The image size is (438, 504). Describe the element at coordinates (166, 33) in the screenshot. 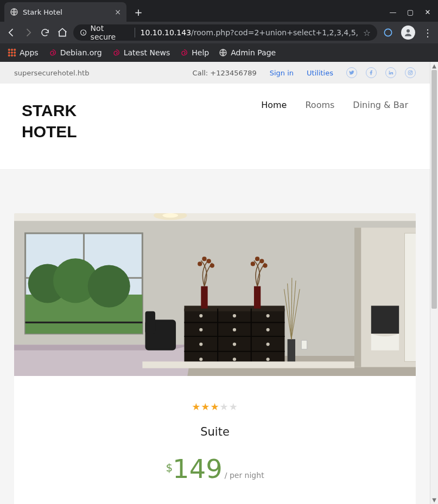

I see `url-host: 10.10.10.143` at that location.